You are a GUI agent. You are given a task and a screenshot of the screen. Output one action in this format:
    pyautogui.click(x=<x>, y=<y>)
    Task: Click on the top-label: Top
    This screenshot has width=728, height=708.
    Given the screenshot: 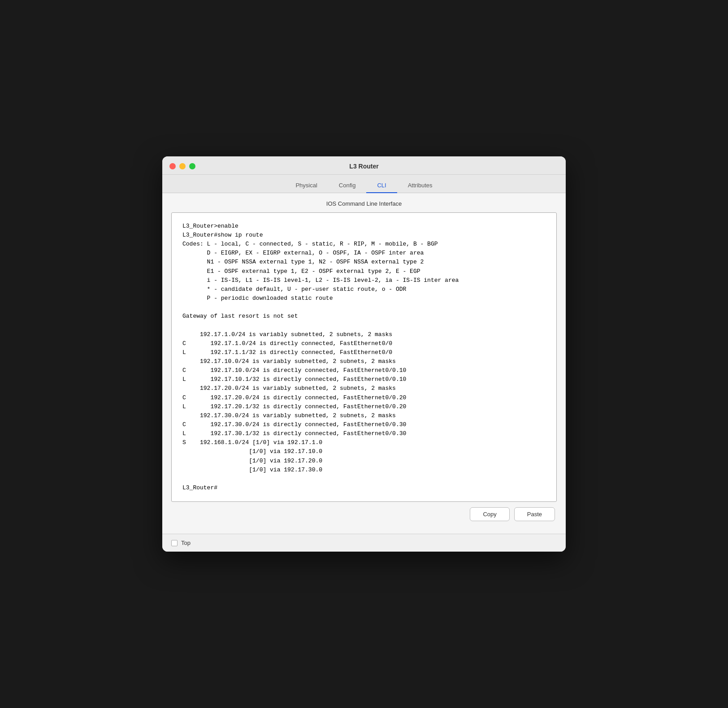 What is the action you would take?
    pyautogui.click(x=186, y=543)
    